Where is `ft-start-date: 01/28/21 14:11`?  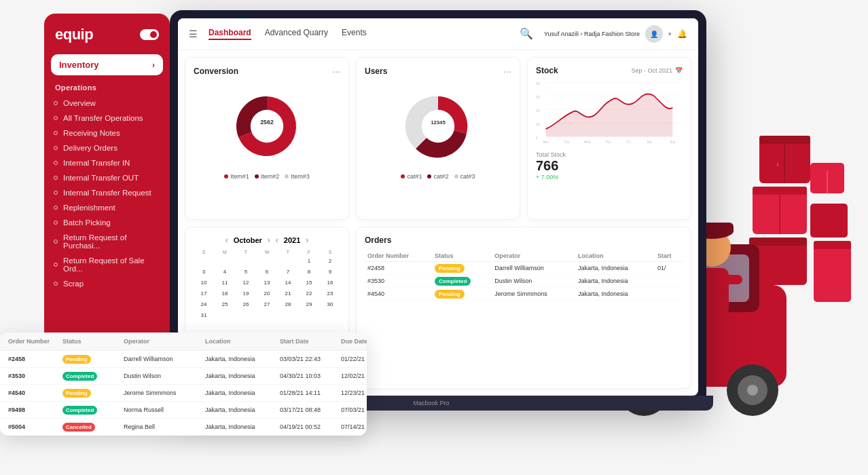
ft-start-date: 01/28/21 14:11 is located at coordinates (310, 393).